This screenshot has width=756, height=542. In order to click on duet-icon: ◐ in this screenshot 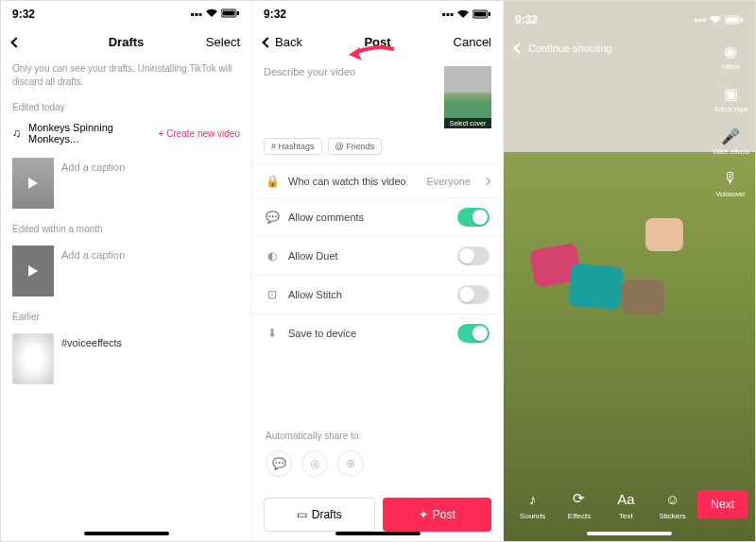, I will do `click(272, 256)`.